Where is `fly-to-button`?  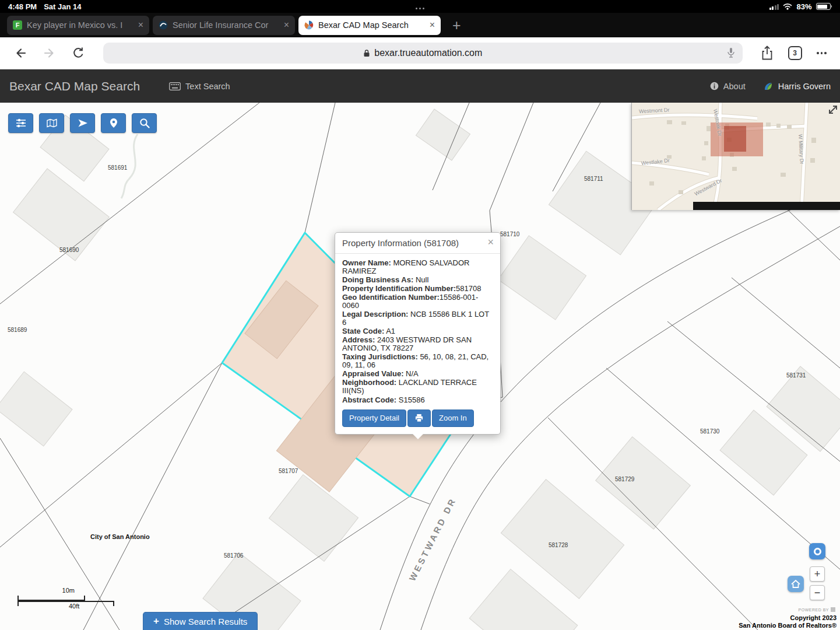
fly-to-button is located at coordinates (83, 123).